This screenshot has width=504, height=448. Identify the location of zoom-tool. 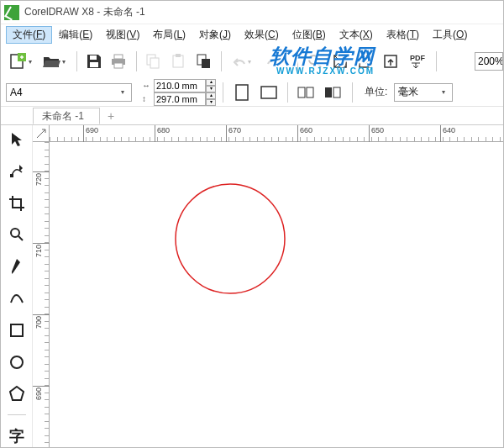
(17, 235).